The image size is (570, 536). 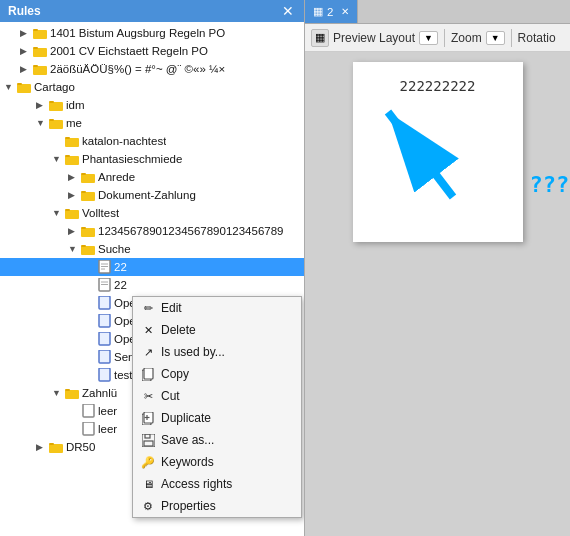 I want to click on grid-icon: ▦, so click(x=318, y=12).